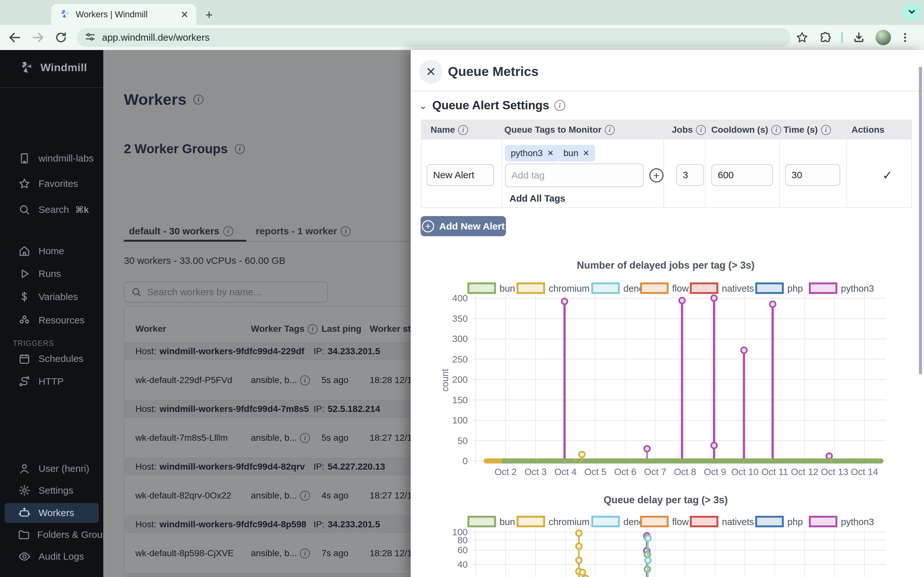 The image size is (924, 577). I want to click on sidebar-section-triggers: TRIGGERS, so click(34, 343).